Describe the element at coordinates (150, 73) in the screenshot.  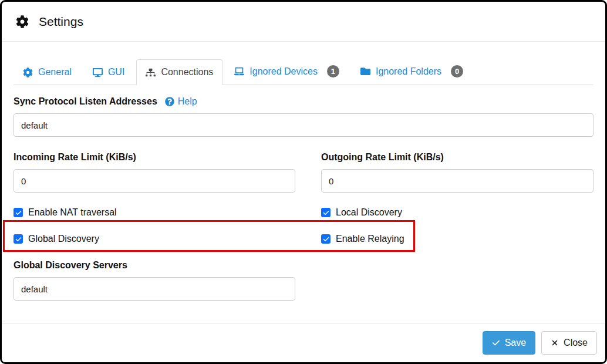
I see `sitemap-icon` at that location.